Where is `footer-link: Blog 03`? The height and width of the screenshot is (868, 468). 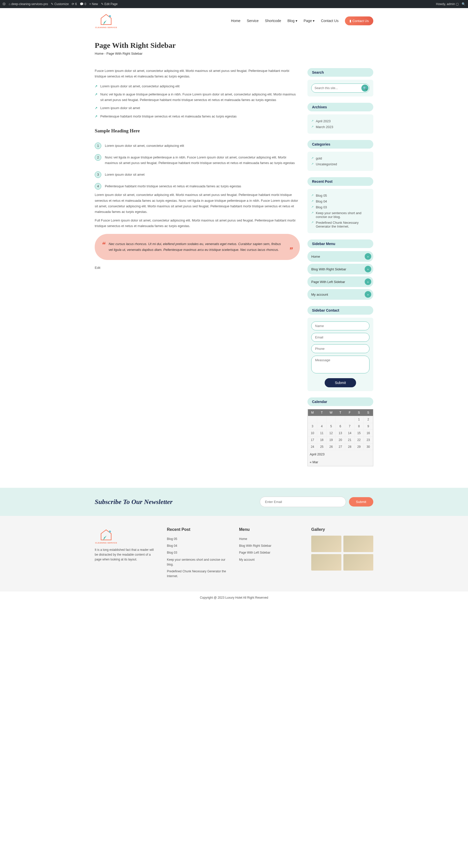
footer-link: Blog 03 is located at coordinates (198, 553).